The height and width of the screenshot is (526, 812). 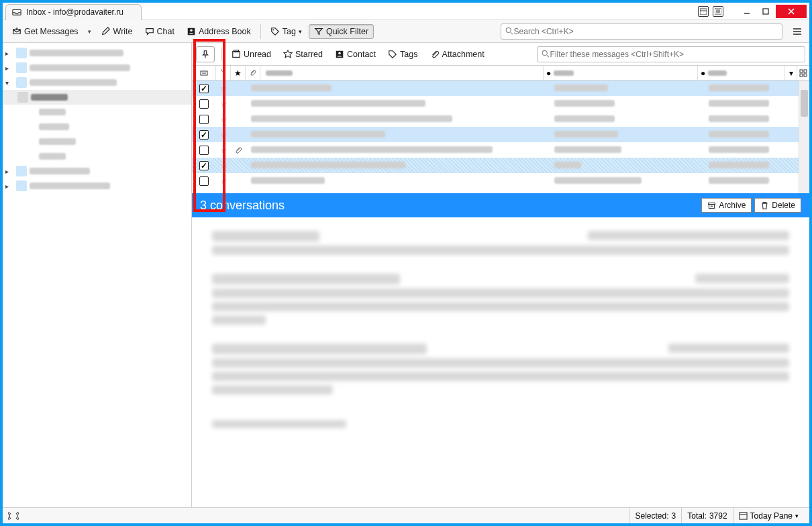 What do you see at coordinates (784, 205) in the screenshot?
I see `delete-label: Delete` at bounding box center [784, 205].